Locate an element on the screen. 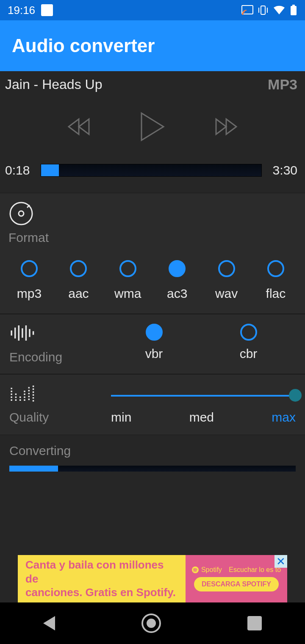  track-format-badge: MP3 is located at coordinates (283, 85).